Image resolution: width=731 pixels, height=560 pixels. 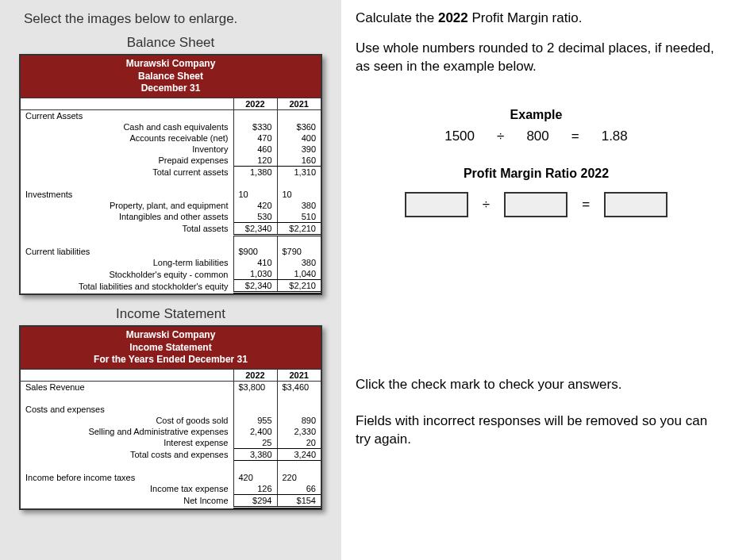 I want to click on enlarge-instruction: Select the images below to enlarge., so click(x=171, y=19).